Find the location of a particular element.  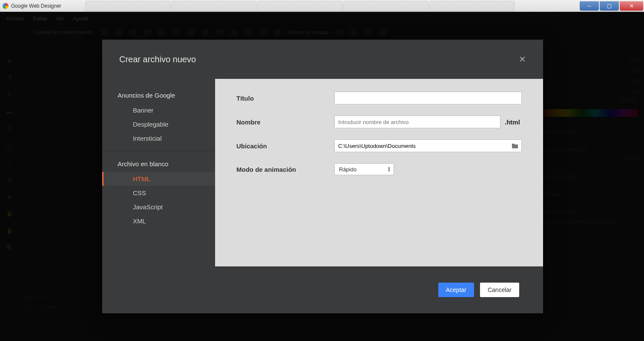

dialog-footer: Aceptar Cancelar is located at coordinates (323, 290).